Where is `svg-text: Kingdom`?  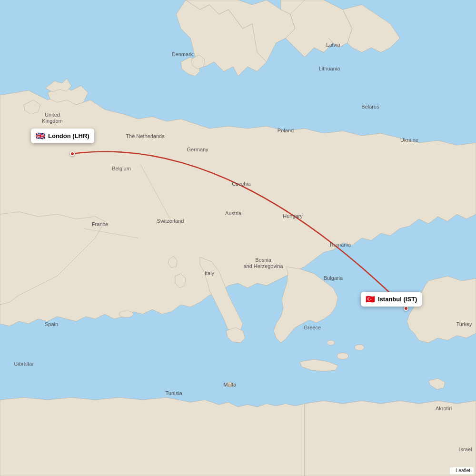
svg-text: Kingdom is located at coordinates (52, 121).